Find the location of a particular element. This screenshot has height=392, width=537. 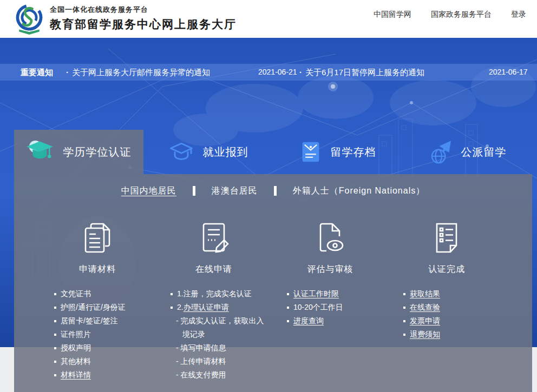

notice-link: 关于网上服务大厅邮件服务异常的通知 is located at coordinates (138, 72).